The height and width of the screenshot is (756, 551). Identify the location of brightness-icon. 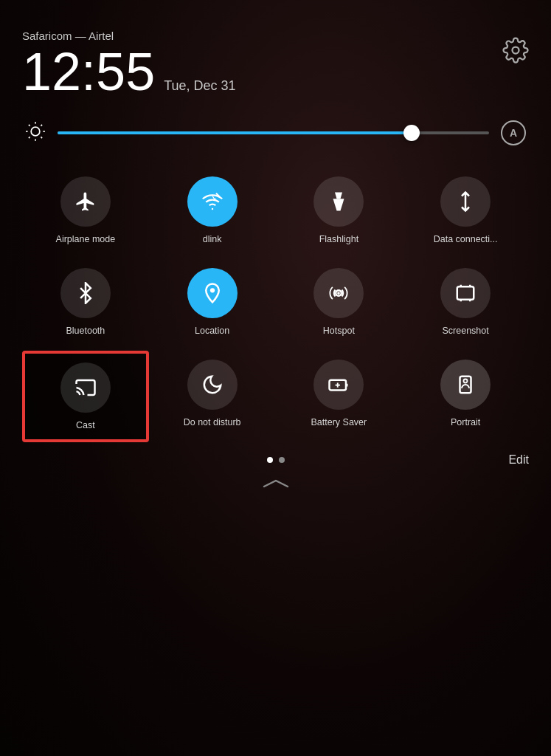
(35, 133).